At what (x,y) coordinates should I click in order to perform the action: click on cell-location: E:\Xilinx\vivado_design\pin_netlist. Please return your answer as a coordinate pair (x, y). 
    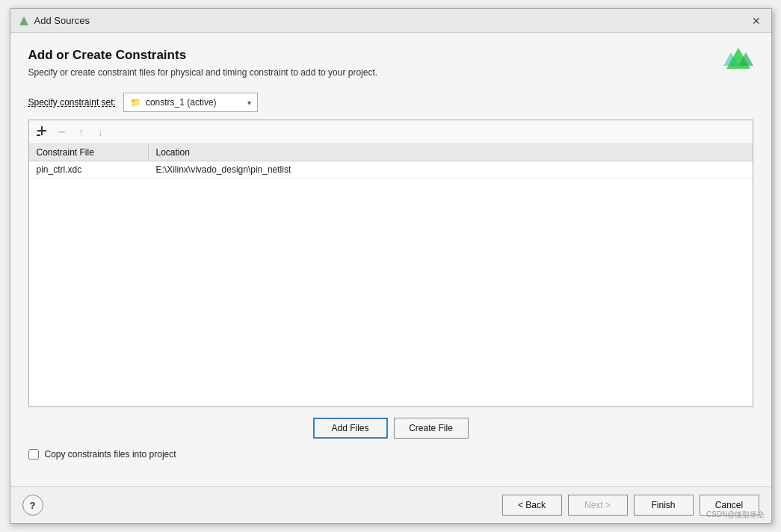
    Looking at the image, I should click on (451, 170).